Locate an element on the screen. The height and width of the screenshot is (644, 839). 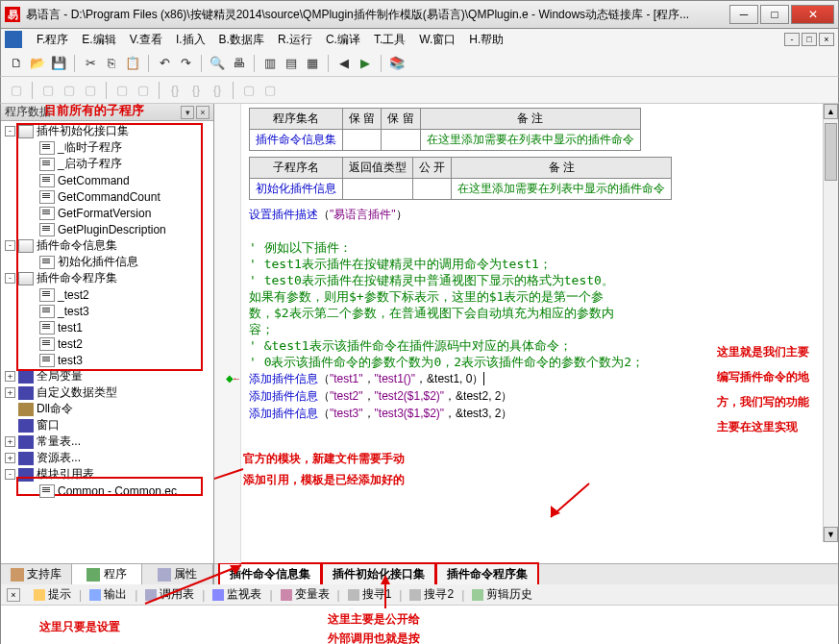
maximize-button: □ is located at coordinates (775, 14).